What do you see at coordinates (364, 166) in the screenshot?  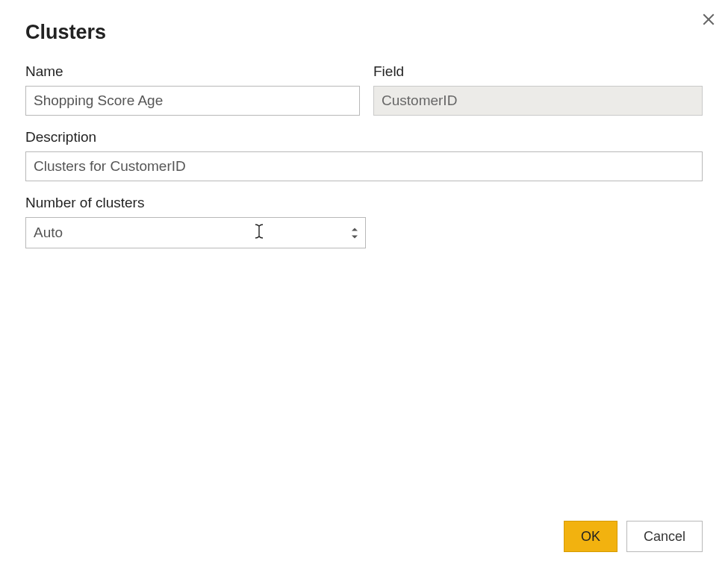 I see `description-input` at bounding box center [364, 166].